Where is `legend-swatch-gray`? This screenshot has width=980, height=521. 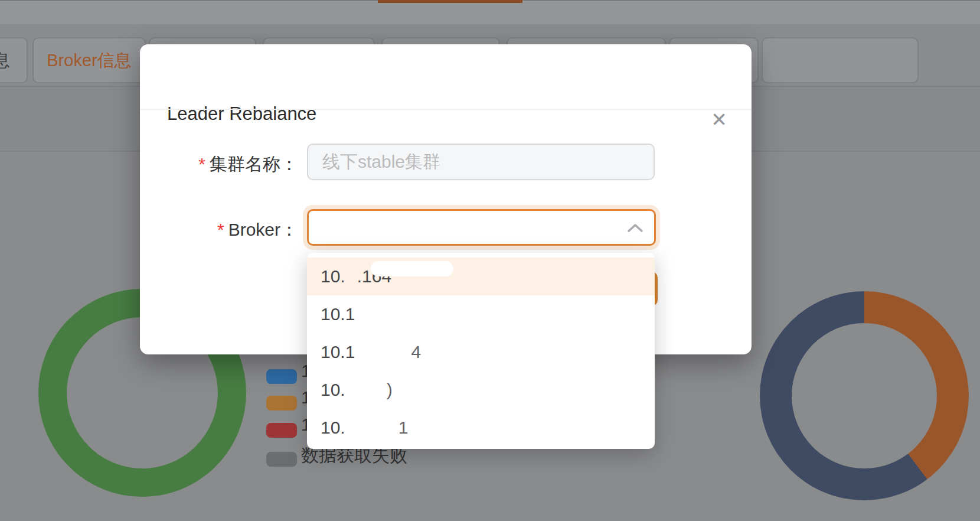 legend-swatch-gray is located at coordinates (282, 460).